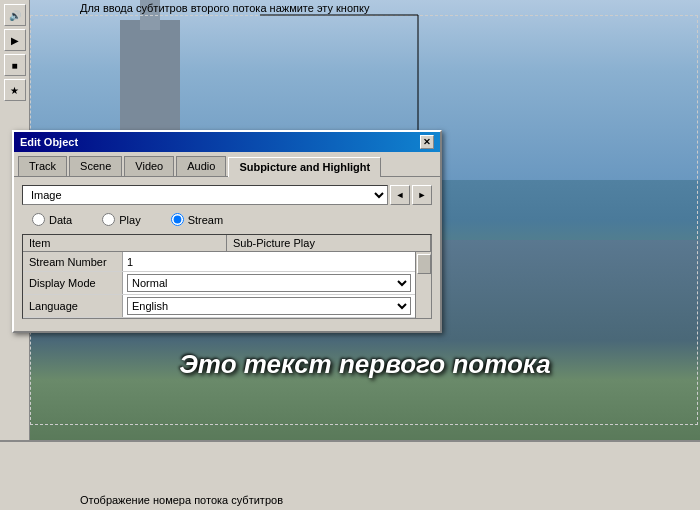 The width and height of the screenshot is (700, 510). Describe the element at coordinates (365, 364) in the screenshot. I see `subtitle-overlay: Это текст первого потока` at that location.